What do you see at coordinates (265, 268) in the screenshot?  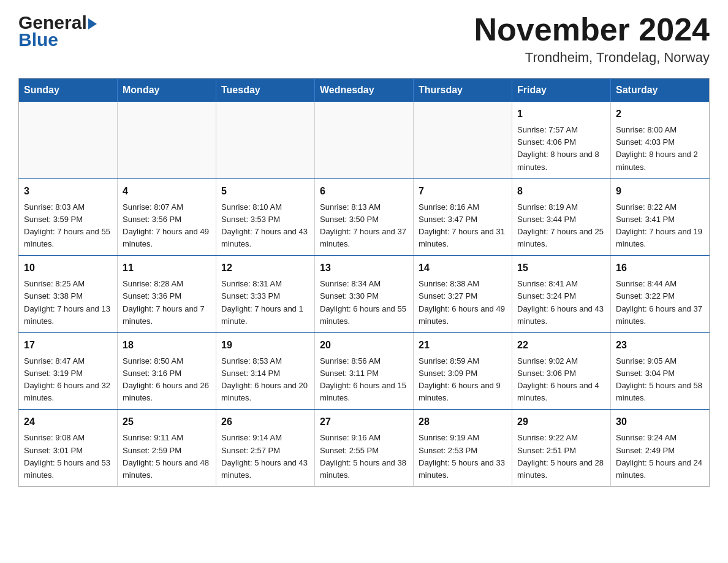 I see `day-number: 12` at bounding box center [265, 268].